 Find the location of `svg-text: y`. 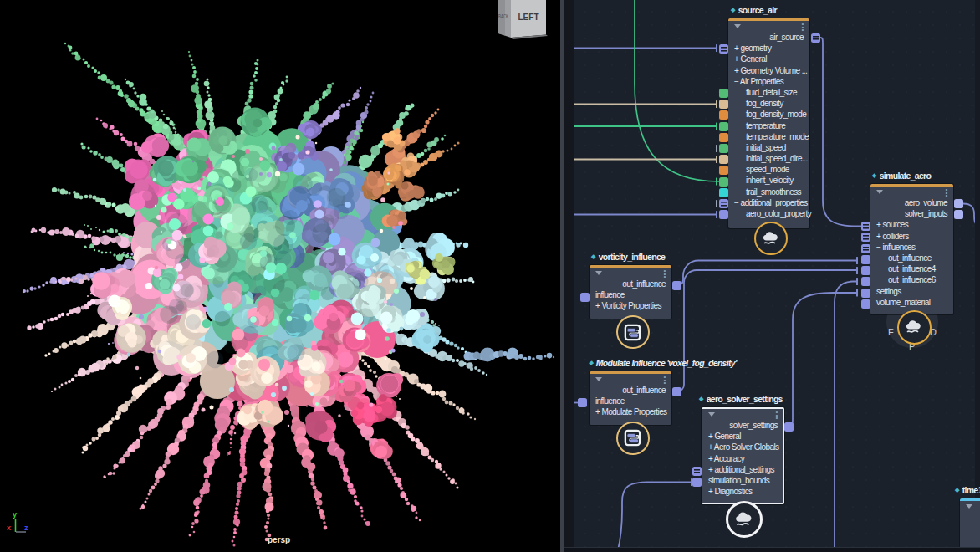

svg-text: y is located at coordinates (15, 514).